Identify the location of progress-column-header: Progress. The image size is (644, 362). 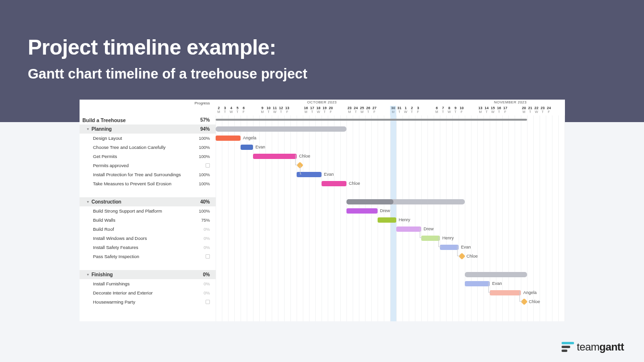
(148, 103).